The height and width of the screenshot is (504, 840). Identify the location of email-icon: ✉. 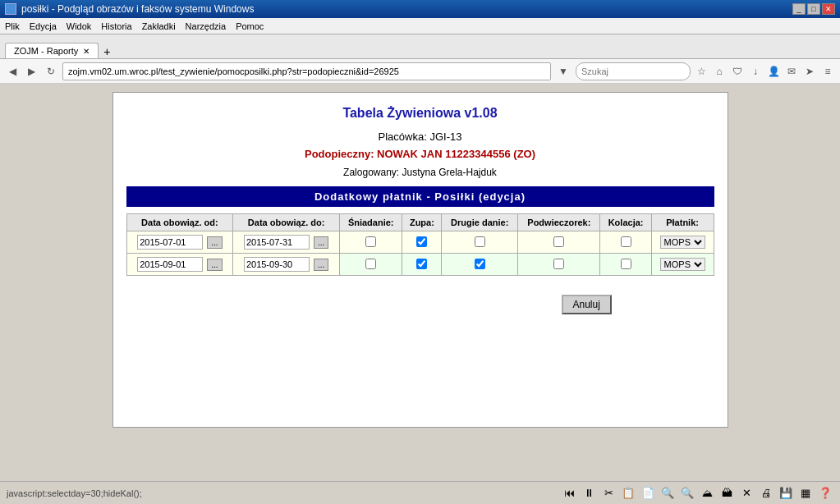
(792, 71).